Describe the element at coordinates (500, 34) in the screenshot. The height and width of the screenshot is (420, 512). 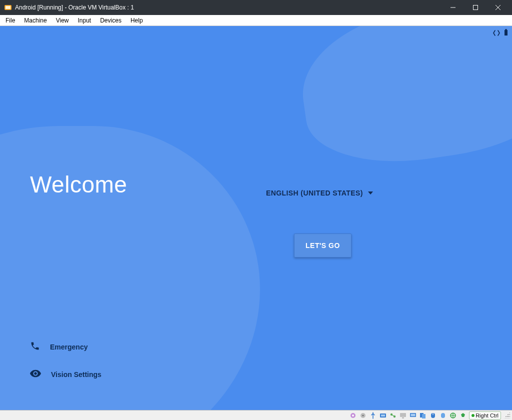
I see `android-status-bar` at that location.